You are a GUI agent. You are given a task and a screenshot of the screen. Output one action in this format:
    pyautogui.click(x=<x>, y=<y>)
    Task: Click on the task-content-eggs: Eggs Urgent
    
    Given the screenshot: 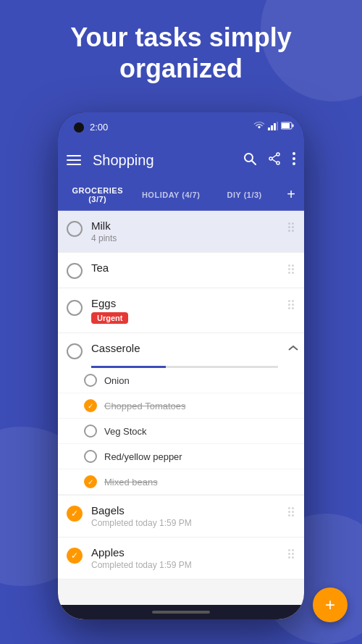 What is the action you would take?
    pyautogui.click(x=188, y=310)
    